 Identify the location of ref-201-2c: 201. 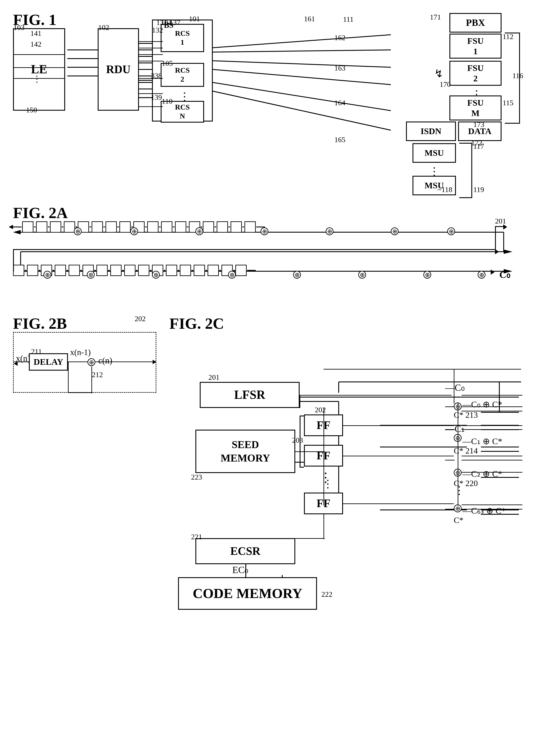
(214, 377).